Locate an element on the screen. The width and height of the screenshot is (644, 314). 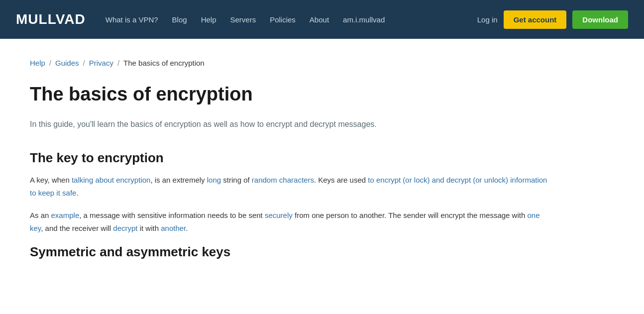
link-decrypt: decrypt is located at coordinates (125, 228).